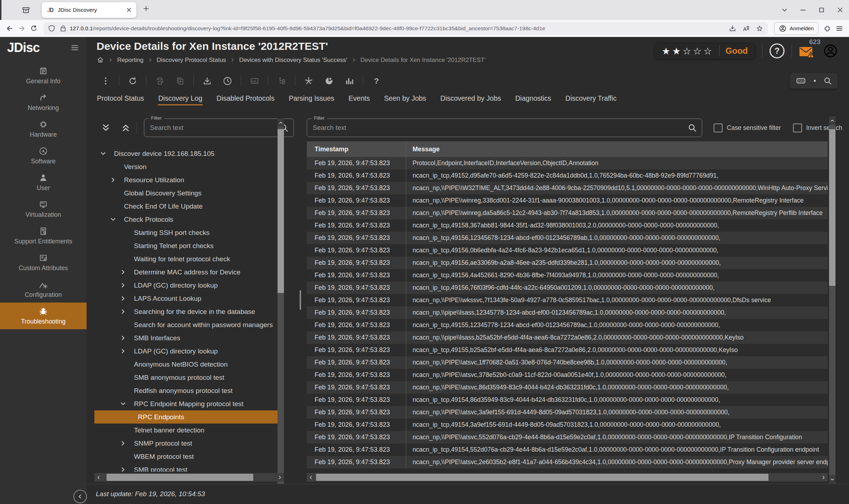  What do you see at coordinates (98, 478) in the screenshot?
I see `scroll-left-icon` at bounding box center [98, 478].